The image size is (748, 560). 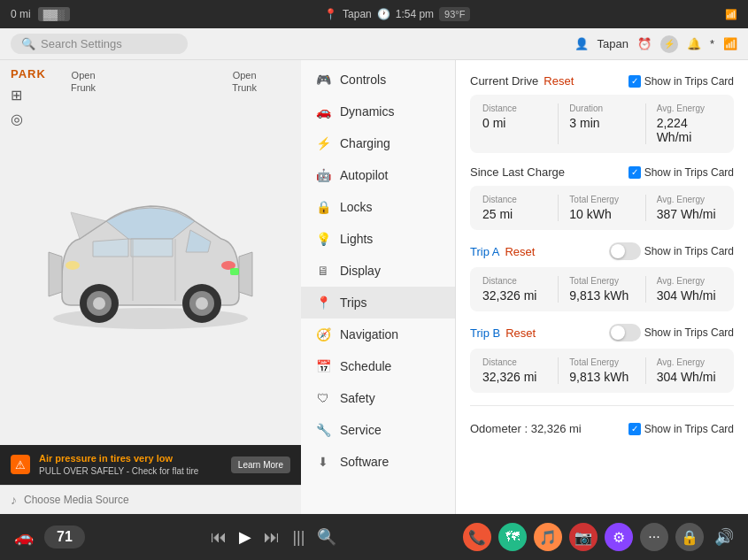 I want to click on trips-icon: 📍, so click(x=323, y=303).